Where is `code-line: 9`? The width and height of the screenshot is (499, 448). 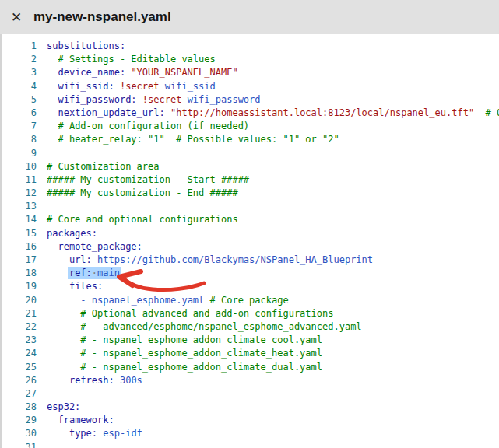 code-line: 9 is located at coordinates (251, 154).